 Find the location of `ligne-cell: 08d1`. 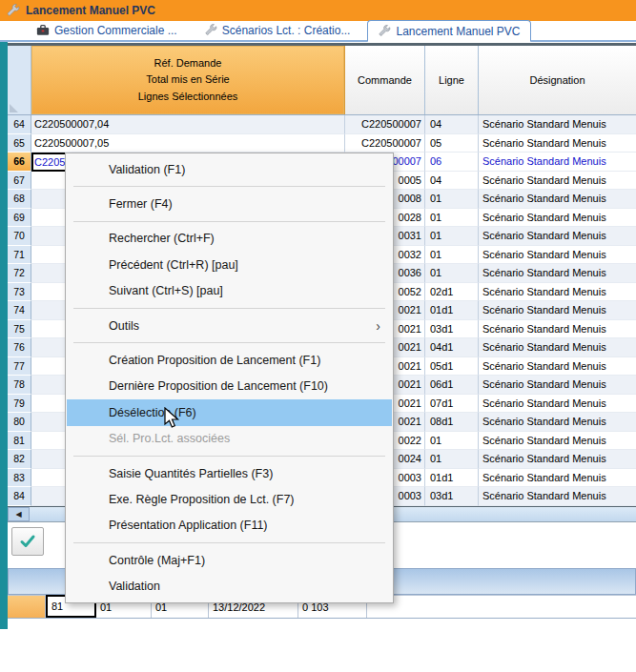

ligne-cell: 08d1 is located at coordinates (452, 422).